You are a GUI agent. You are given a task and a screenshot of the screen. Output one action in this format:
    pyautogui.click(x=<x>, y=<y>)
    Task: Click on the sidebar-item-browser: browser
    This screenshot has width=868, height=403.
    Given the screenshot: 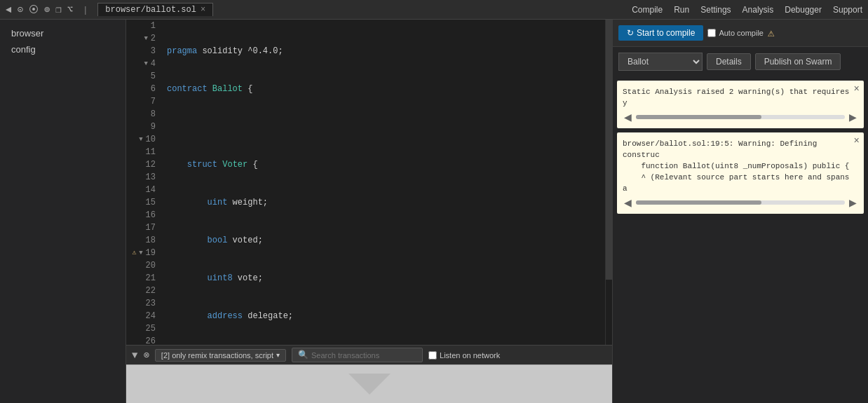 What is the action you would take?
    pyautogui.click(x=63, y=34)
    